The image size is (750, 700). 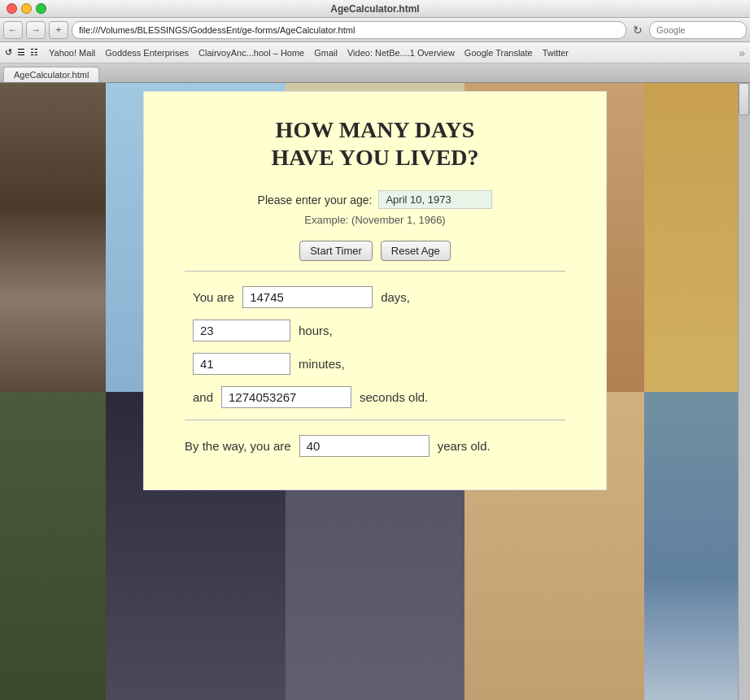 I want to click on active-tab: AgeCalculator.html, so click(x=51, y=75).